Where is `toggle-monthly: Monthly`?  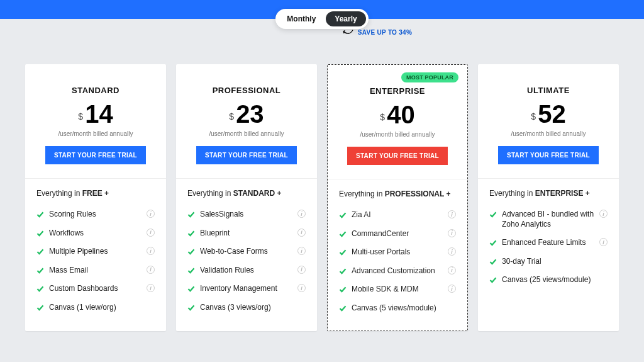 toggle-monthly: Monthly is located at coordinates (301, 19).